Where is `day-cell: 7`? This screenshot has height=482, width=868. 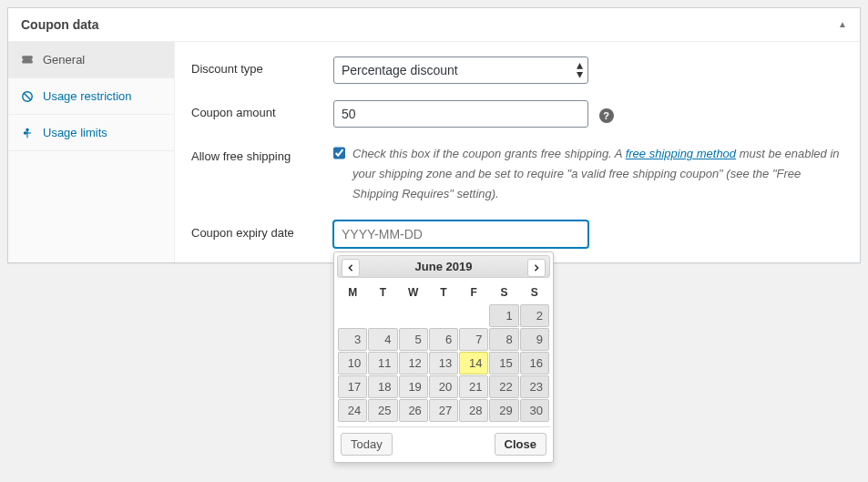
day-cell: 7 is located at coordinates (474, 339).